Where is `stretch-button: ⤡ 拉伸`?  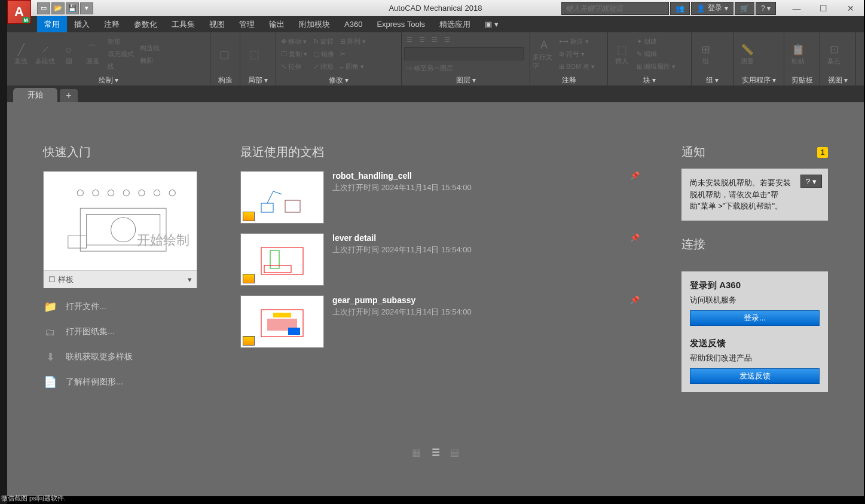
stretch-button: ⤡ 拉伸 is located at coordinates (294, 67).